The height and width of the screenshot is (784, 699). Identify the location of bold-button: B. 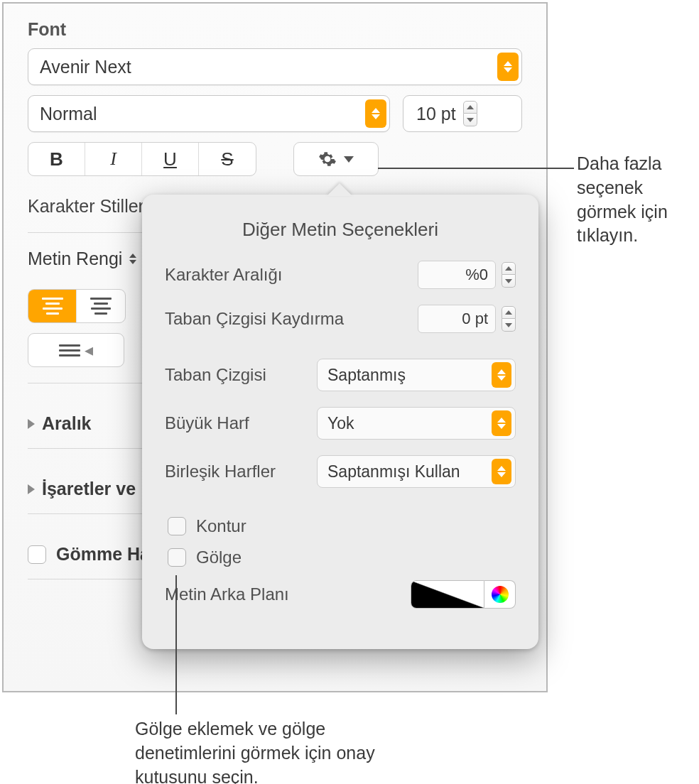
(57, 159).